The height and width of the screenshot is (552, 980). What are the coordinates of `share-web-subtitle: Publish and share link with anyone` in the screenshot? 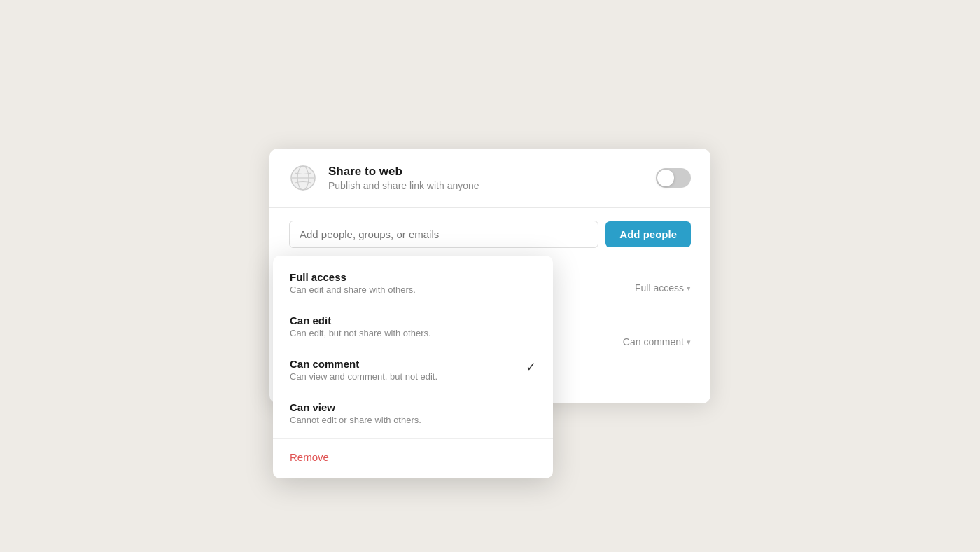 It's located at (486, 186).